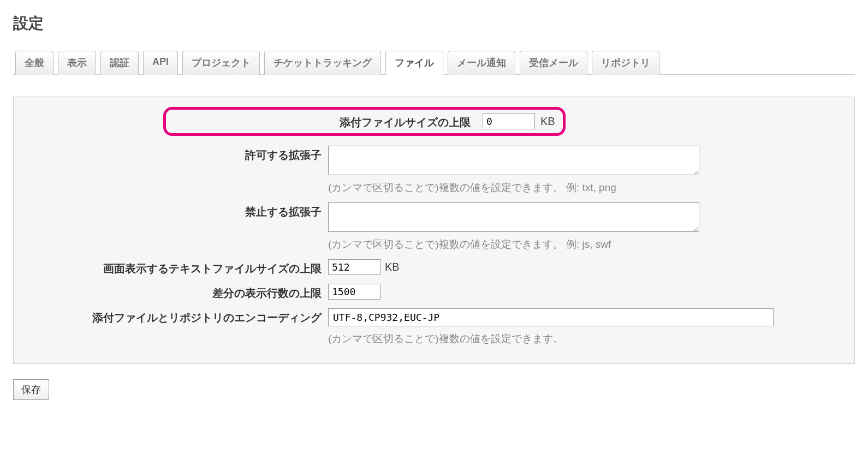 The height and width of the screenshot is (454, 868). What do you see at coordinates (34, 63) in the screenshot?
I see `tab-general: 全般` at bounding box center [34, 63].